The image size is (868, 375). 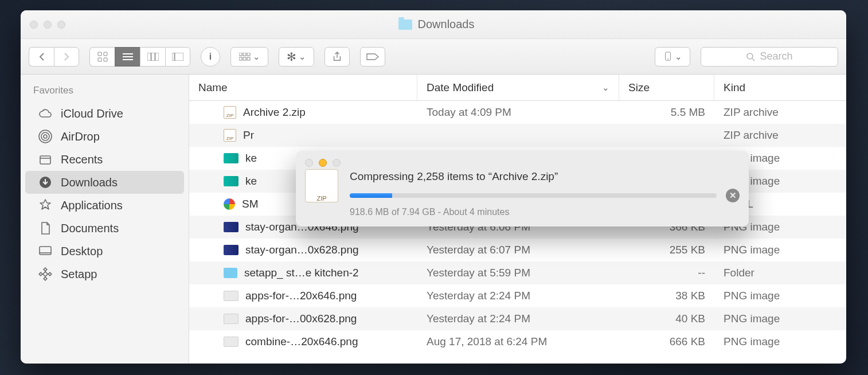 What do you see at coordinates (323, 163) in the screenshot?
I see `dialog-minimize-button` at bounding box center [323, 163].